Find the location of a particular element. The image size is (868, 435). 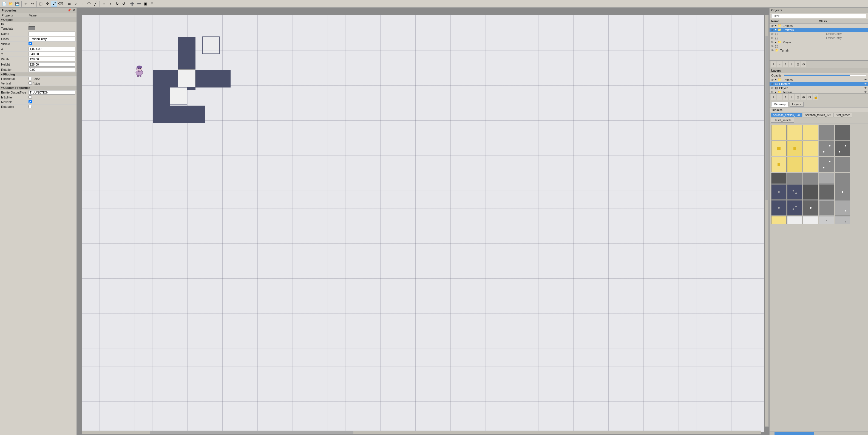

terrain-eye-icon: 👁 is located at coordinates (772, 51).